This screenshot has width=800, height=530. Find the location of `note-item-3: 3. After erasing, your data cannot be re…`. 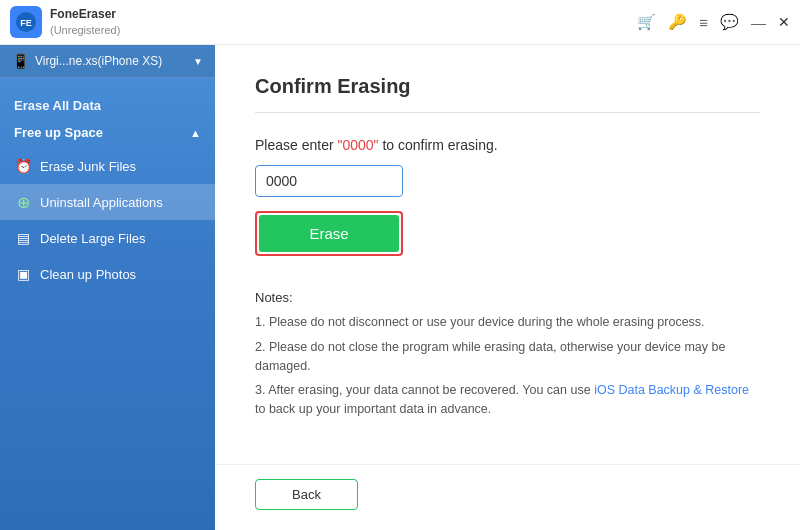

note-item-3: 3. After erasing, your data cannot be re… is located at coordinates (508, 400).